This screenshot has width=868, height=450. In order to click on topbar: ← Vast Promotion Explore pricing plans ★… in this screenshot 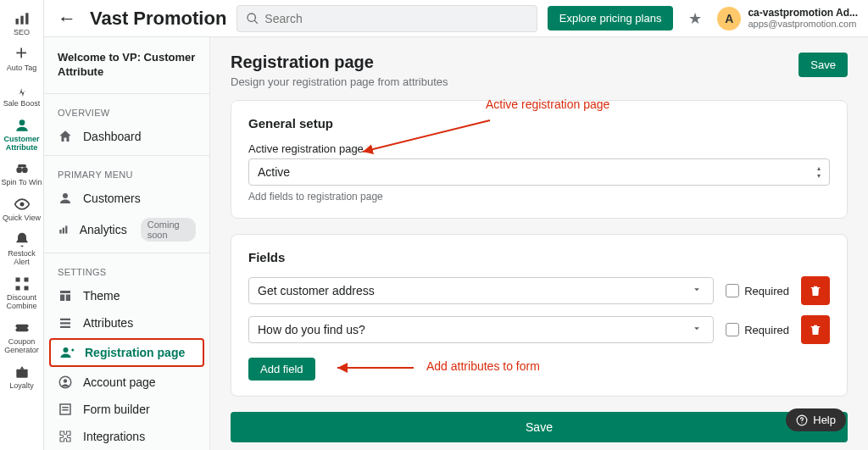, I will do `click(456, 19)`.